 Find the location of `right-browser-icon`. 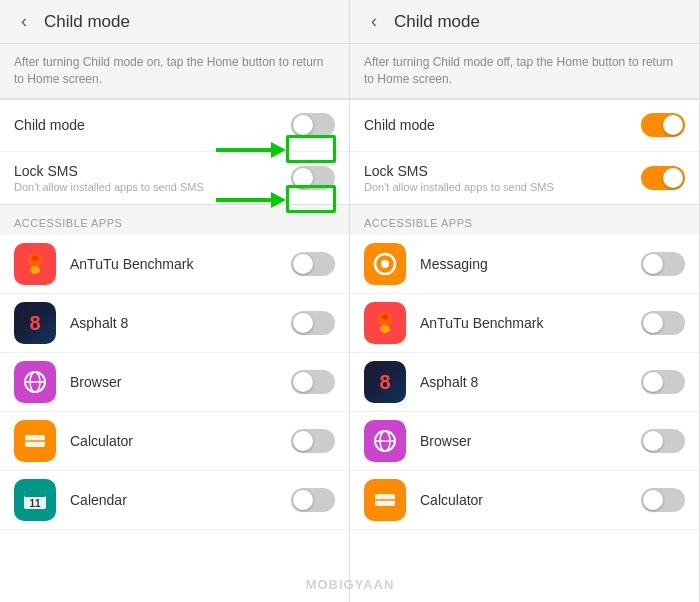

right-browser-icon is located at coordinates (385, 441).